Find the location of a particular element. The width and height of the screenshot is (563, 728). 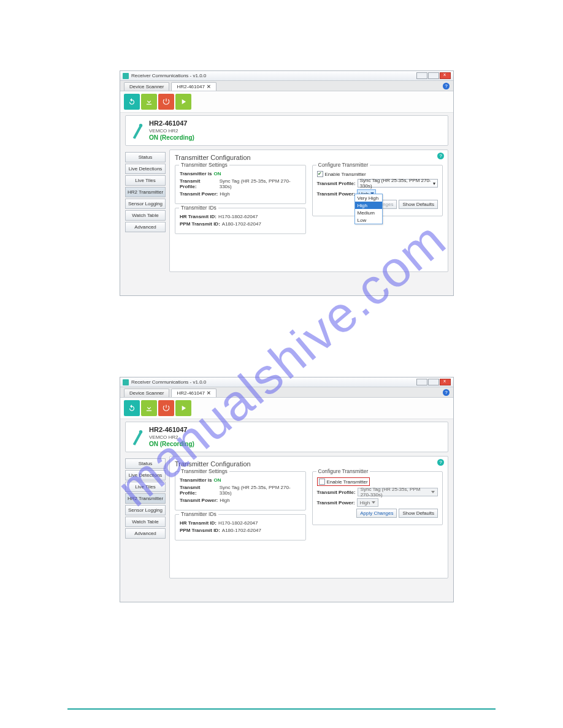

device-header: HR2-461047 VEMCO HR2 ON (Recording) is located at coordinates (287, 131).